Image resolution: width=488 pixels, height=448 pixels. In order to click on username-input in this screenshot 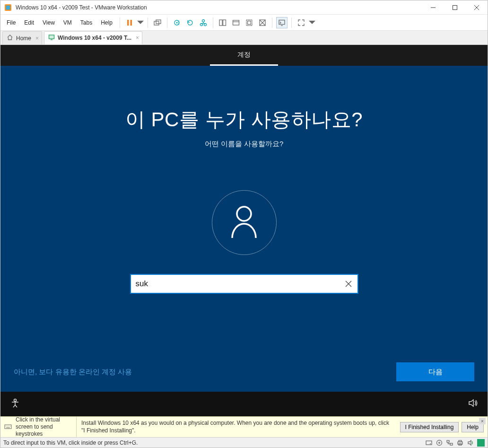, I will do `click(240, 284)`.